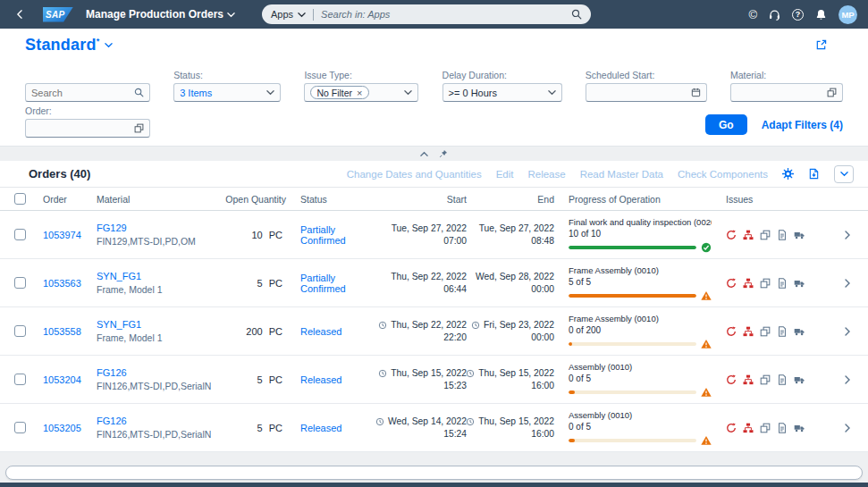  Describe the element at coordinates (443, 154) in the screenshot. I see `pin-header-button` at that location.